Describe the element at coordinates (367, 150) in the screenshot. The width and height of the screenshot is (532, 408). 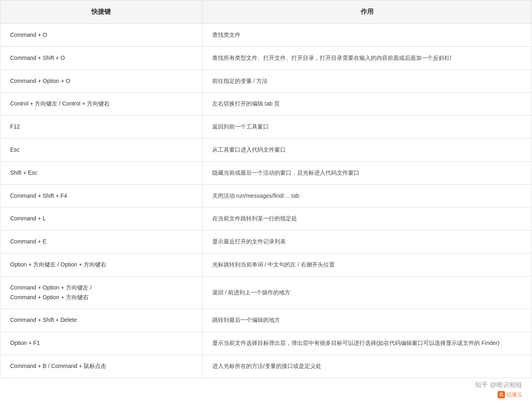
I see `action-cell: 从工具窗口进入代码文件窗口` at that location.